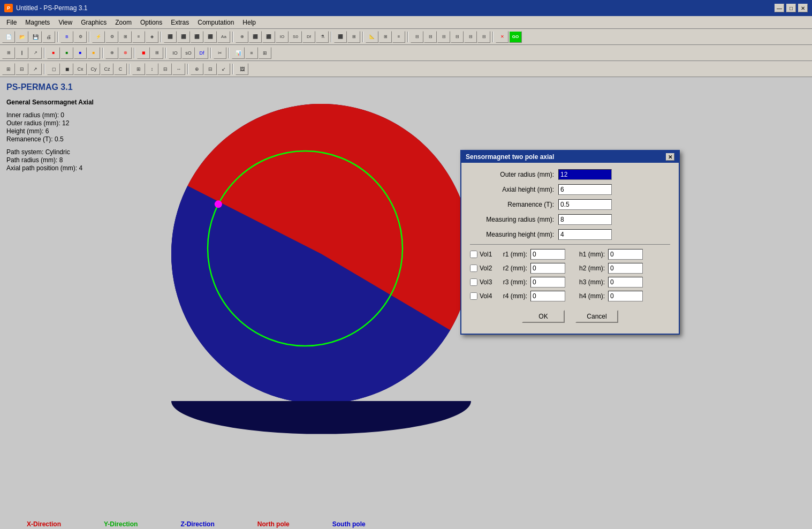 This screenshot has width=812, height=529. I want to click on tb3-b4: Cy, so click(94, 69).